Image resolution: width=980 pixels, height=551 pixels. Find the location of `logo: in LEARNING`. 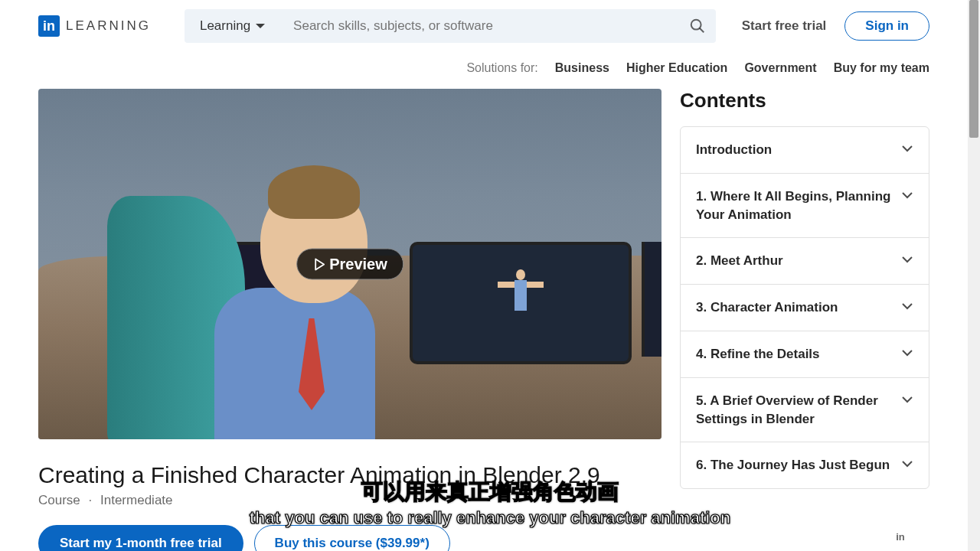

logo: in LEARNING is located at coordinates (95, 26).